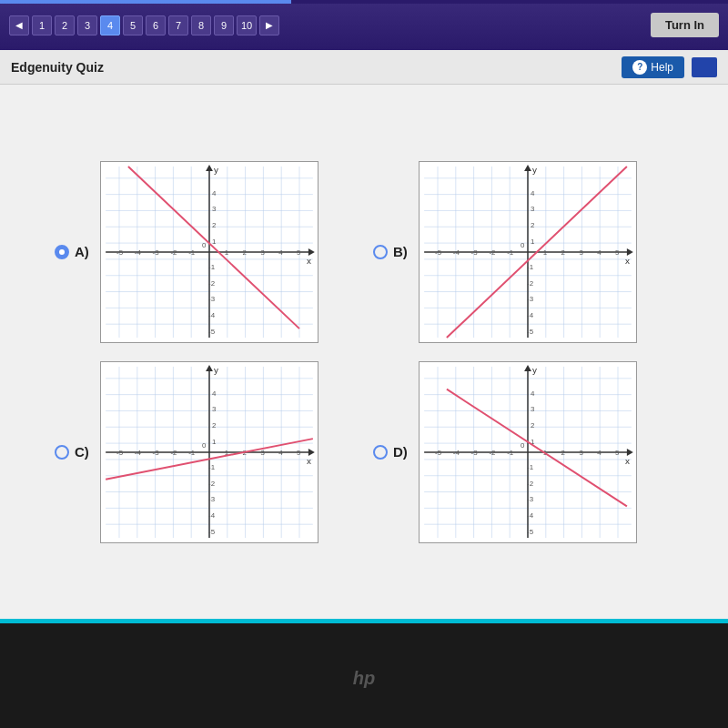 Image resolution: width=728 pixels, height=728 pixels. I want to click on option-d-radio, so click(380, 452).